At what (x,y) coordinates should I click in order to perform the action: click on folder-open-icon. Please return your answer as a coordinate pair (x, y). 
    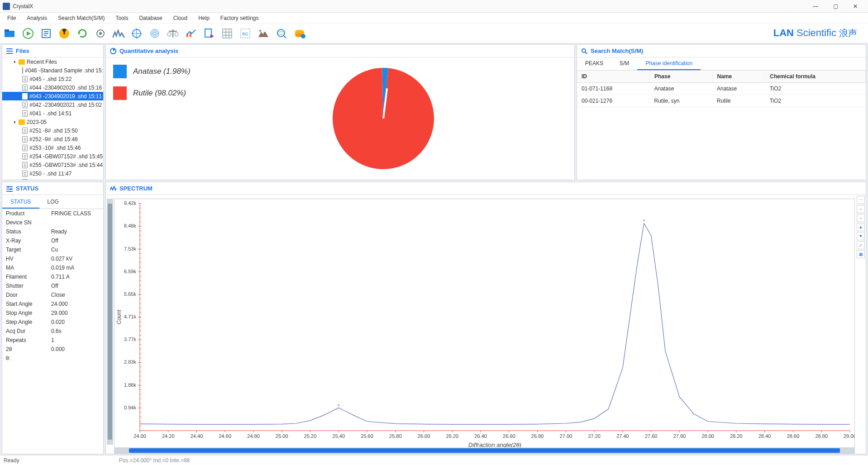
    Looking at the image, I should click on (10, 33).